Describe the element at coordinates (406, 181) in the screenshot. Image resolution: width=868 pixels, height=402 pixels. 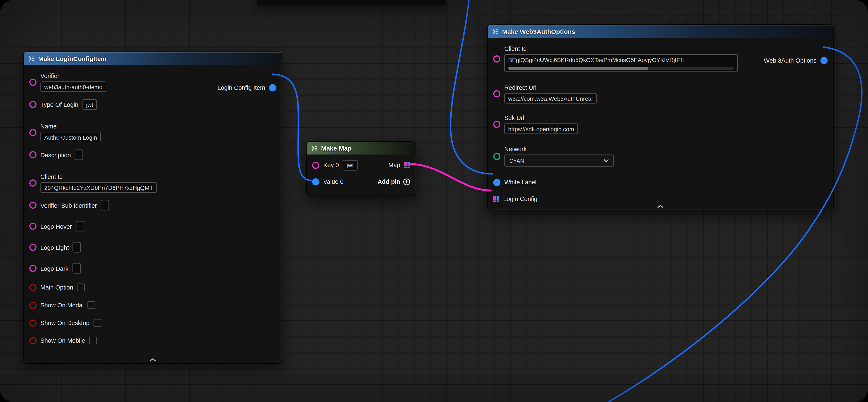
I see `add-pin-icon` at that location.